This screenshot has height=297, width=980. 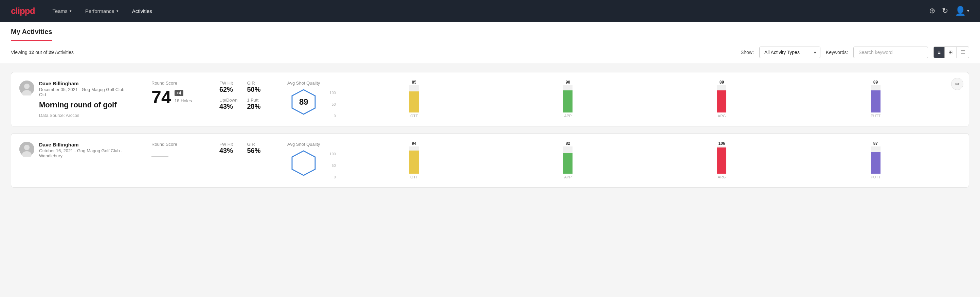 I want to click on teams-chevron-icon: ▾, so click(x=71, y=11).